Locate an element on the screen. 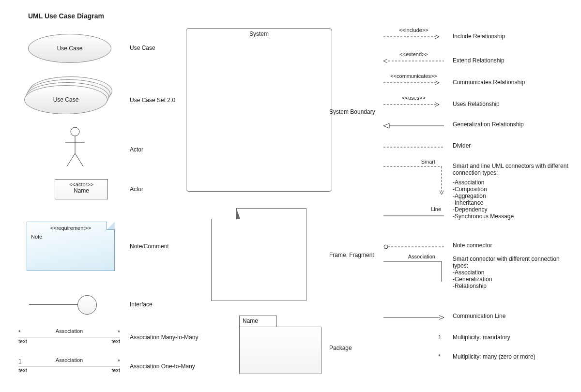  assoc-one-name: Association is located at coordinates (69, 360).